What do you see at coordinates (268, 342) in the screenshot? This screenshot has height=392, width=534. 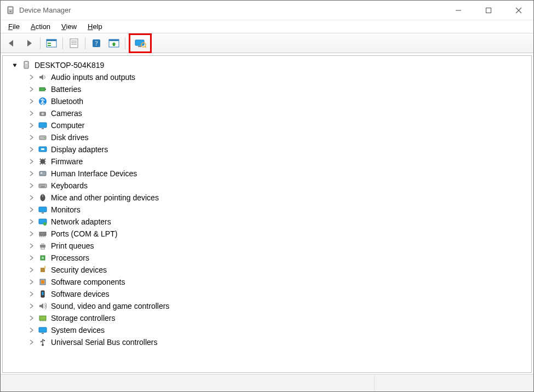 I see `tree-node: Universal Serial Bus controllers` at bounding box center [268, 342].